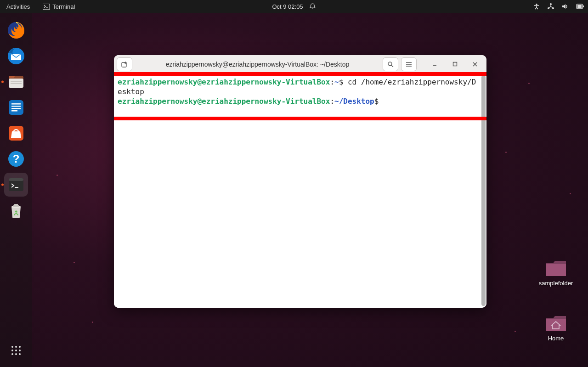  Describe the element at coordinates (475, 64) in the screenshot. I see `close-button` at that location.